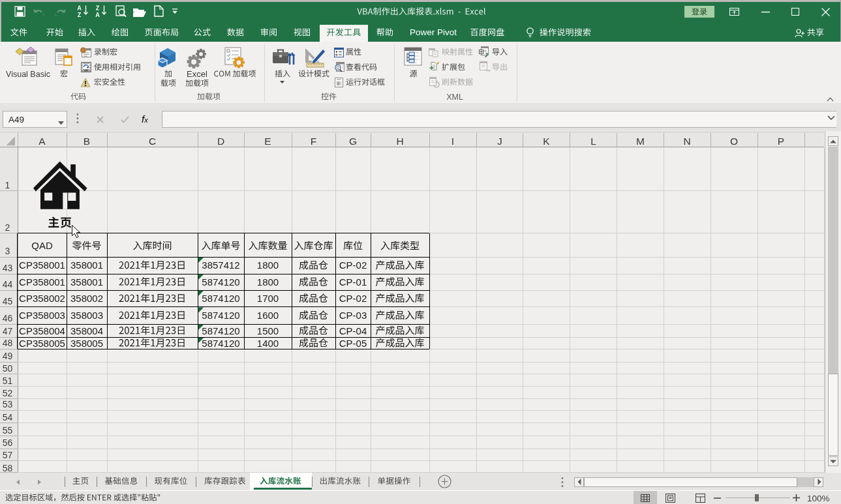  I want to click on svg-text: 45, so click(8, 301).